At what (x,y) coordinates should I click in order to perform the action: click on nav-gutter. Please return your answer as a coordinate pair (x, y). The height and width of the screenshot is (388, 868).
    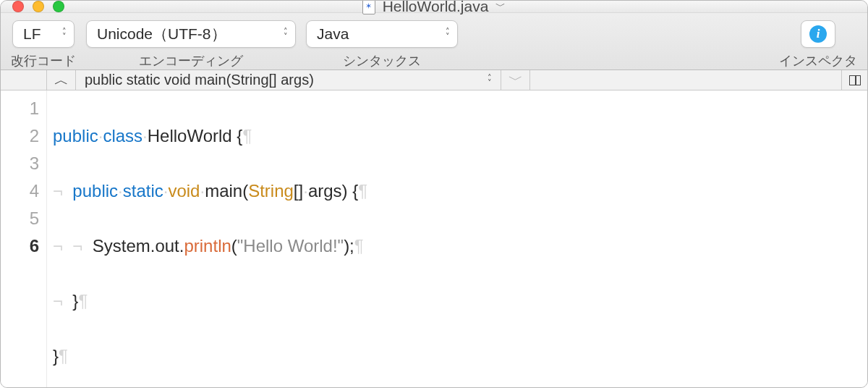
    Looking at the image, I should click on (24, 80).